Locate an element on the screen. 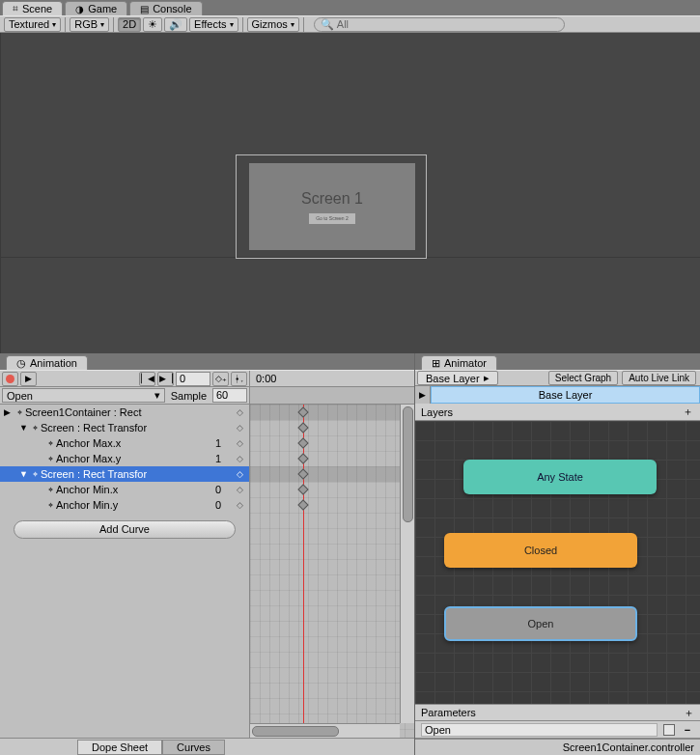 This screenshot has width=700, height=755. prev-key-button: ▏◀ is located at coordinates (147, 378).